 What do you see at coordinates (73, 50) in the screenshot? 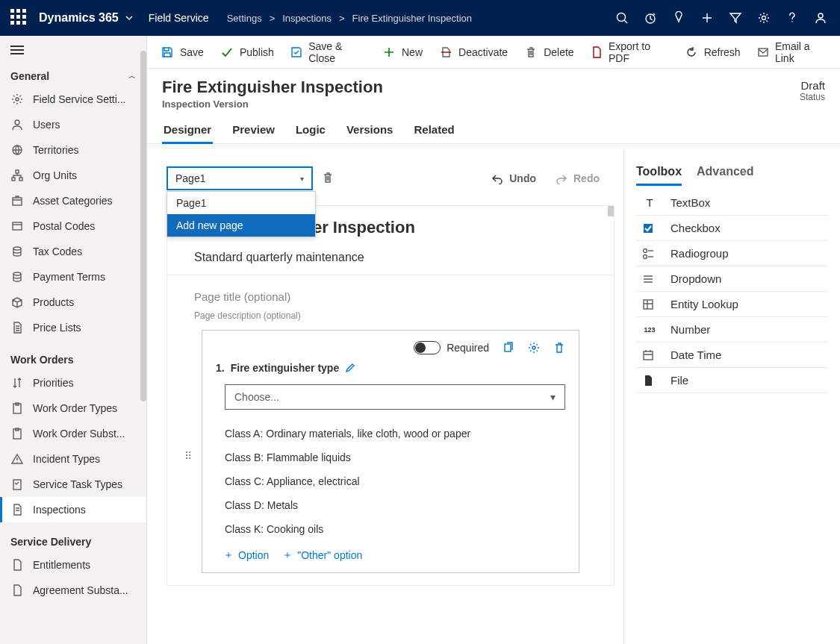
I see `hamburger-icon` at bounding box center [73, 50].